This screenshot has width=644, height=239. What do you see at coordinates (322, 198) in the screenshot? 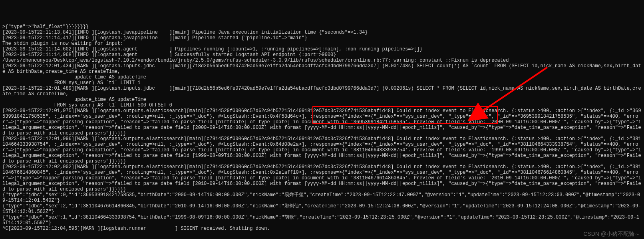
I see `log-line: {"type":"jdbc","sex":0,"id":369539918421…` at bounding box center [322, 198].